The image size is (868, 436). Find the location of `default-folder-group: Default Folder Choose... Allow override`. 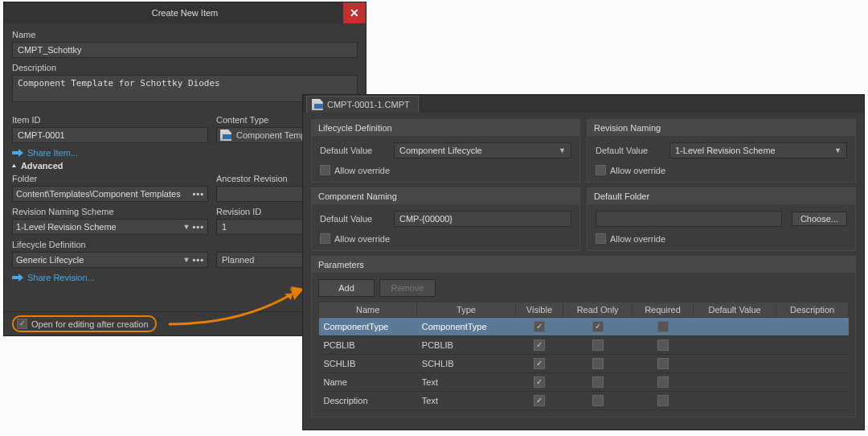

default-folder-group: Default Folder Choose... Allow override is located at coordinates (722, 219).